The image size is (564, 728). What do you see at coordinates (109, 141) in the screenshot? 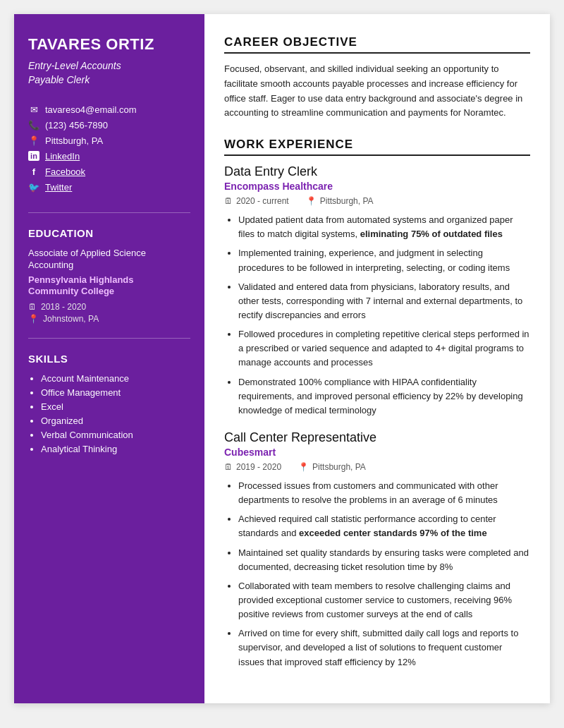
I see `contact-location: 📍 Pittsburgh, PA` at bounding box center [109, 141].